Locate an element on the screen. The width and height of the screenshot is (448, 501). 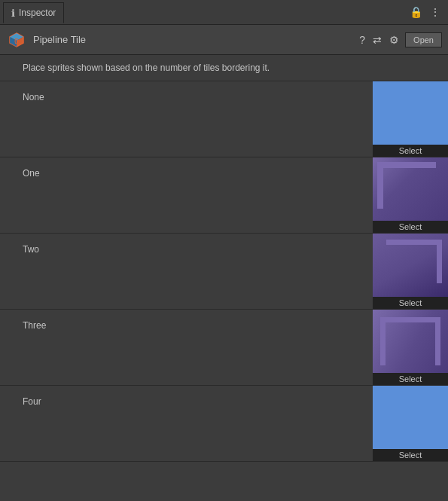
settings-icon: ⚙ is located at coordinates (395, 40).